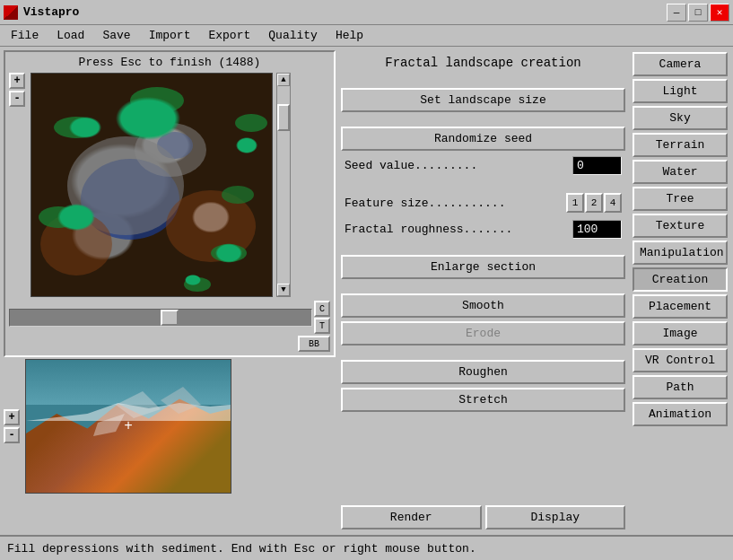 The height and width of the screenshot is (560, 733). What do you see at coordinates (366, 13) in the screenshot?
I see `titlebar: Vistapro — □ ✕` at bounding box center [366, 13].